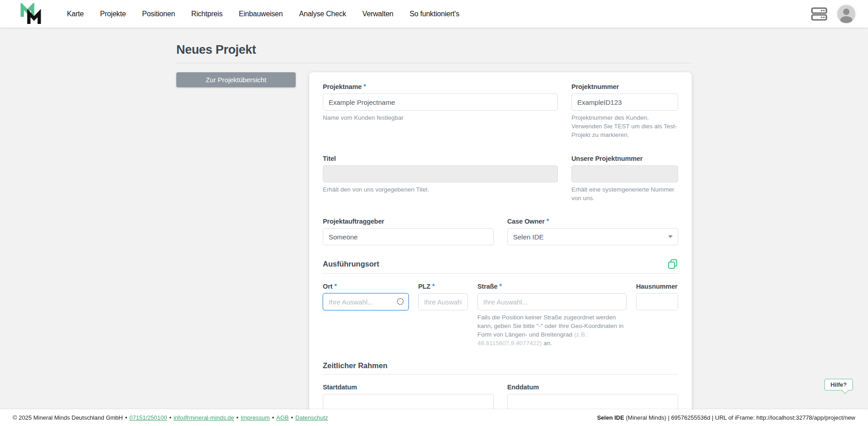  Describe the element at coordinates (236, 80) in the screenshot. I see `zur-projektuebersicht-button: Zur Projektübersicht` at that location.